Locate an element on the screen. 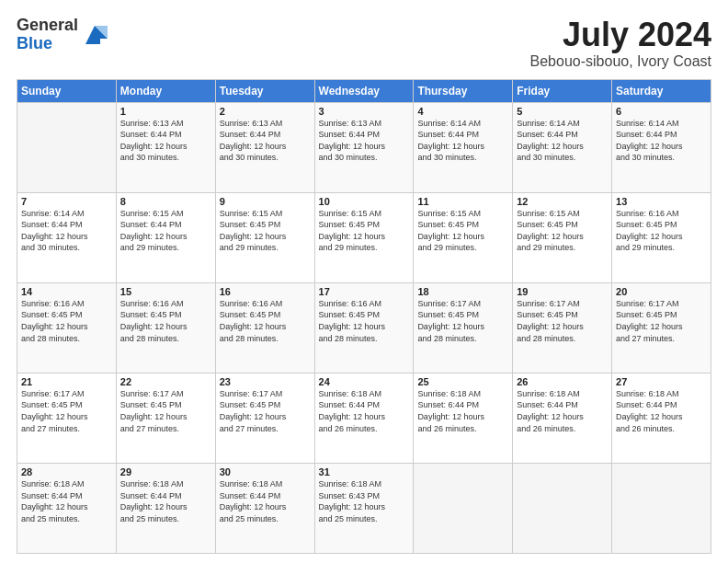 The height and width of the screenshot is (563, 728). table-row: 14Sunrise: 6:16 AM Sunset: 6:45 PM Dayli… is located at coordinates (67, 327).